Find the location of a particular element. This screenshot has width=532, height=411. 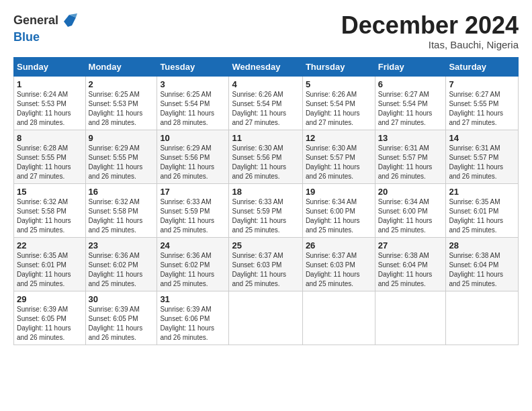

day-info: Sunrise: 6:25 AM Sunset: 5:53 PM Dayligh… is located at coordinates (122, 109).